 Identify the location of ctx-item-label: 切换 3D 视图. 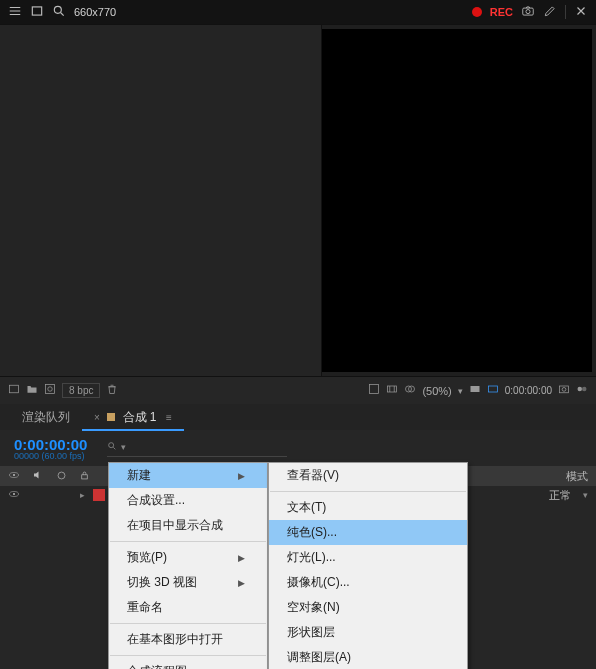
(162, 582).